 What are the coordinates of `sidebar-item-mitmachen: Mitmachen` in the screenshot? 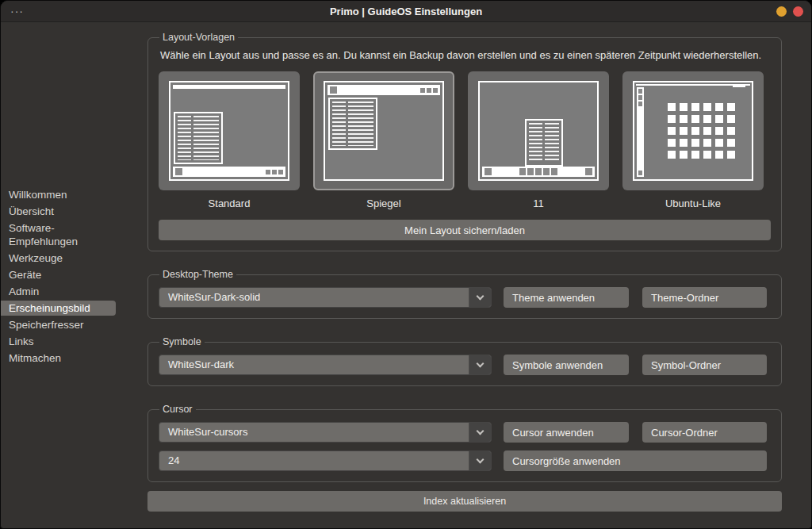 It's located at (59, 358).